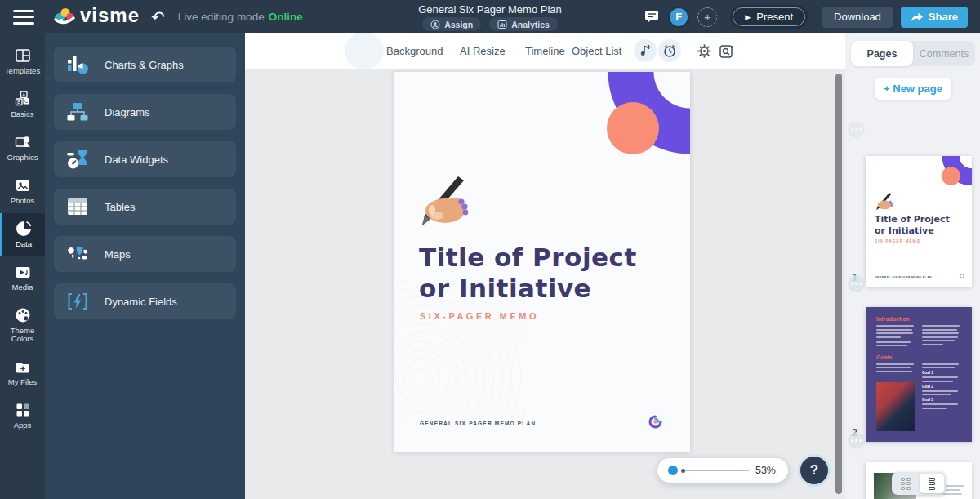 The height and width of the screenshot is (499, 980). What do you see at coordinates (717, 470) in the screenshot?
I see `zoom-slider-track` at bounding box center [717, 470].